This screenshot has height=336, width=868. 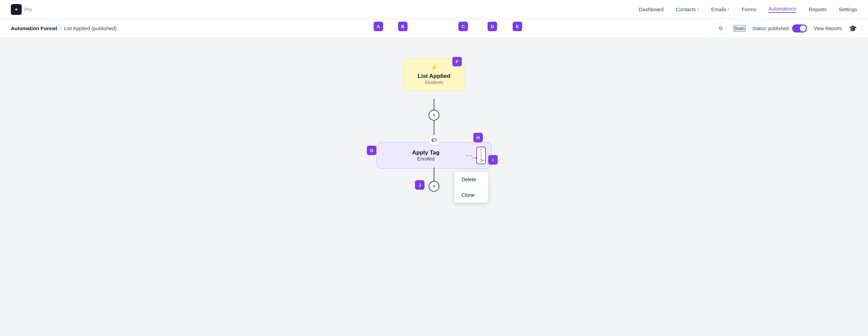 What do you see at coordinates (698, 9) in the screenshot?
I see `contacts-chevron: ▾` at bounding box center [698, 9].